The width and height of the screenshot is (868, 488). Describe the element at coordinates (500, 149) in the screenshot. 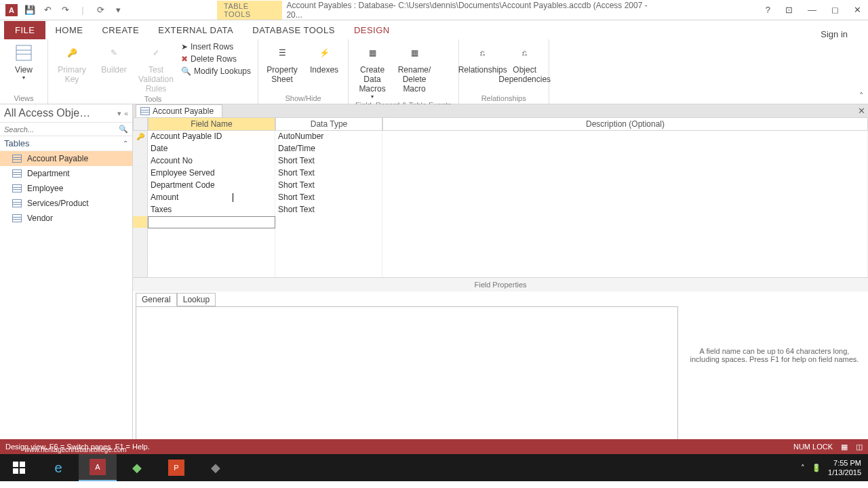

I see `field-row: DateDate/Time` at that location.